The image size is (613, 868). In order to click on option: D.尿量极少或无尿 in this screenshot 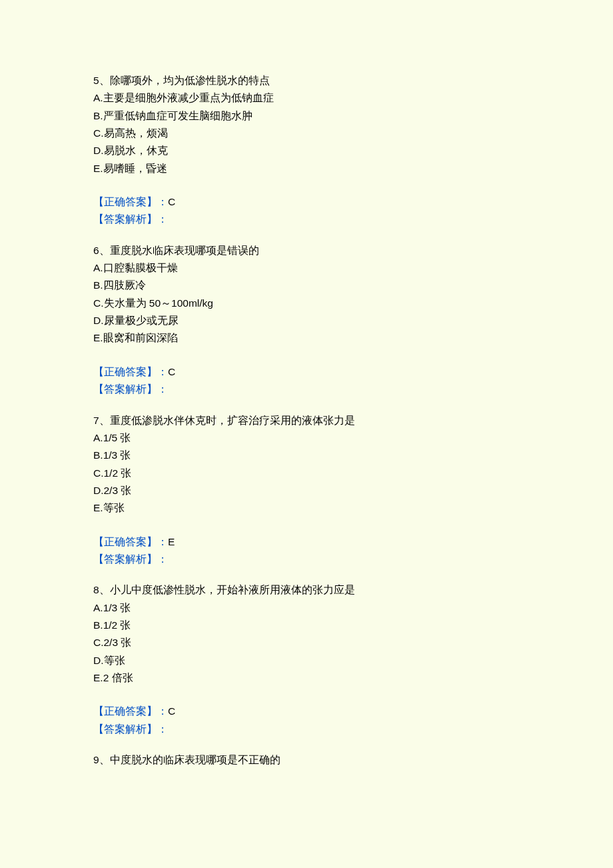, I will do `click(306, 321)`.